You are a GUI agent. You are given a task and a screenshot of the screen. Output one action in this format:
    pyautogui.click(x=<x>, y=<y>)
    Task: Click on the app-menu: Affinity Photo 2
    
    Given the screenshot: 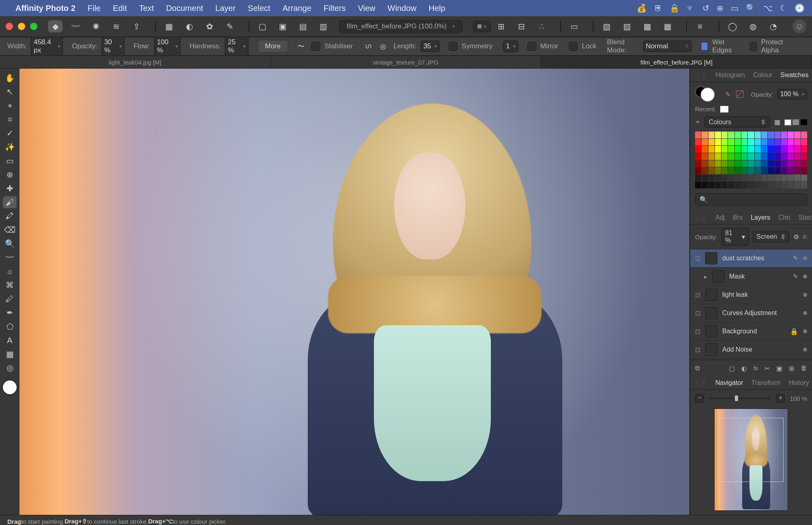 What is the action you would take?
    pyautogui.click(x=45, y=8)
    